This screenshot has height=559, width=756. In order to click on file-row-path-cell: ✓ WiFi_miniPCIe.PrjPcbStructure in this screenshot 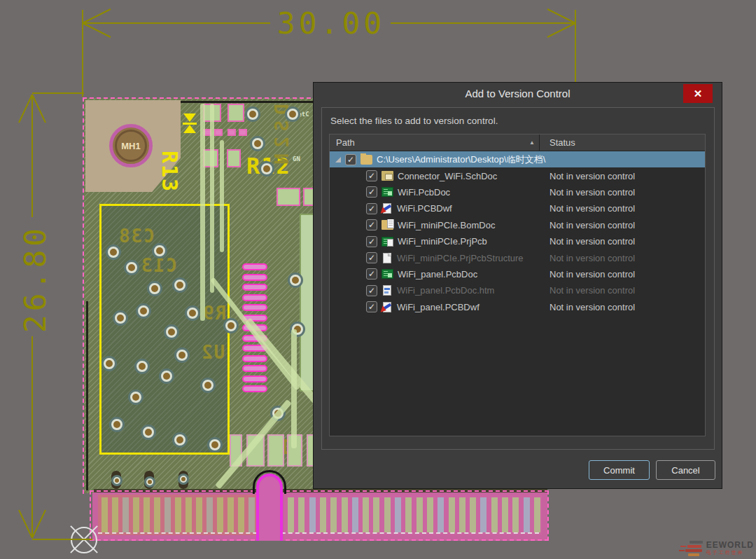, I will do `click(440, 258)`.